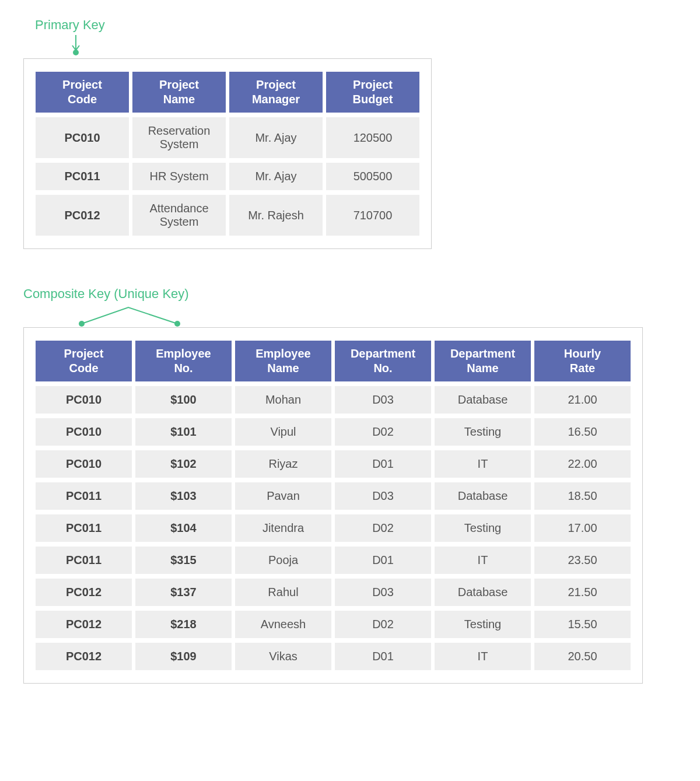 The width and height of the screenshot is (700, 781). I want to click on table-cell: 21.00, so click(582, 400).